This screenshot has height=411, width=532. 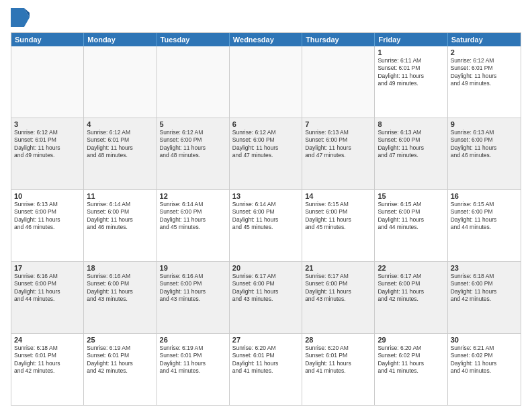 What do you see at coordinates (120, 226) in the screenshot?
I see `day-cell: 11Sunrise: 6:14 AMSunset: 6:00 PMDayligh…` at bounding box center [120, 226].